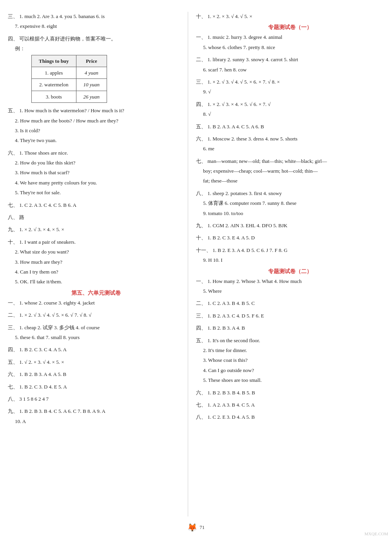 This screenshot has height=540, width=392. Describe the element at coordinates (290, 316) in the screenshot. I see `t-section-3: 三、 1. B 2. A 3. C 4. D 5. F 6. E` at that location.